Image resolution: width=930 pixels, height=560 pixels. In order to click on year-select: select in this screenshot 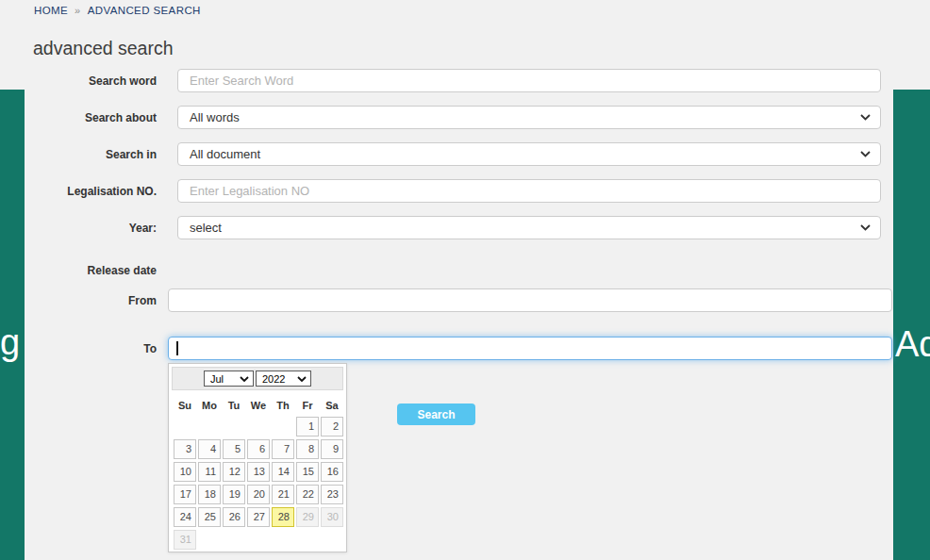, I will do `click(529, 228)`.